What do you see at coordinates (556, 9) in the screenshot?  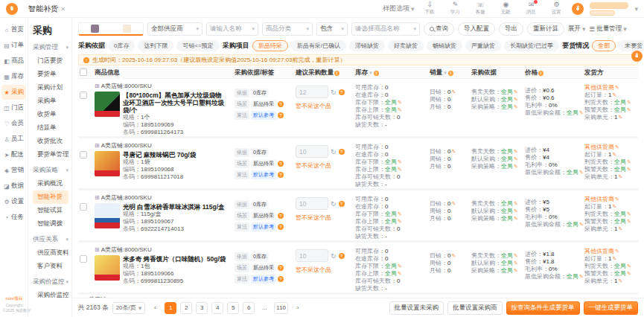 I see `settings-button: ⚙ 设置` at bounding box center [556, 9].